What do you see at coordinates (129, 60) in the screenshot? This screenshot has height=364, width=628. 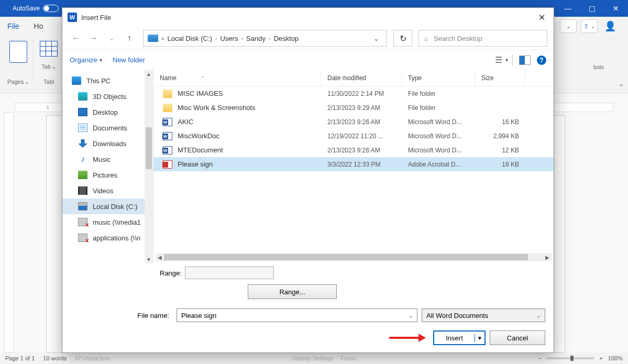 I see `new-folder-button: New folder` at bounding box center [129, 60].